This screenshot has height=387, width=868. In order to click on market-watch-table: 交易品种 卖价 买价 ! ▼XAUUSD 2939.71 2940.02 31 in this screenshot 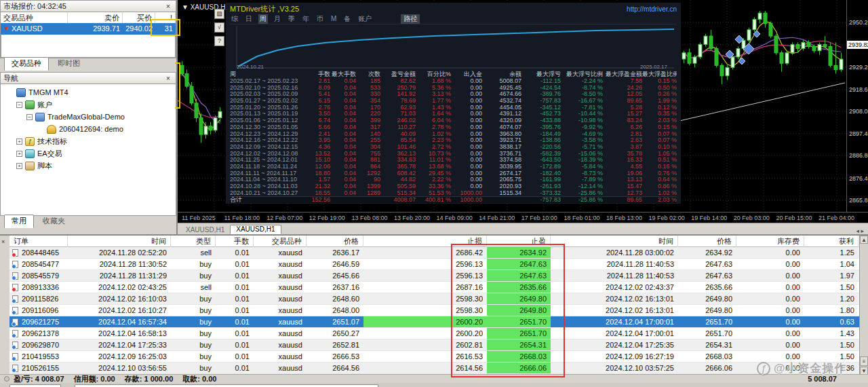, I will do `click(88, 35)`.